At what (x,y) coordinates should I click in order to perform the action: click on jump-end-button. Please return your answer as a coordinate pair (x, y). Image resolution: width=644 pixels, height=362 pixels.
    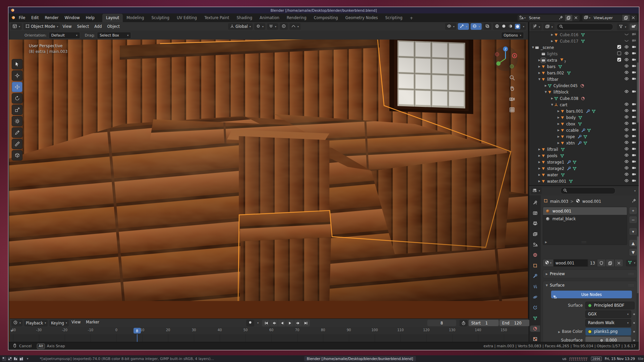
    Looking at the image, I should click on (306, 323).